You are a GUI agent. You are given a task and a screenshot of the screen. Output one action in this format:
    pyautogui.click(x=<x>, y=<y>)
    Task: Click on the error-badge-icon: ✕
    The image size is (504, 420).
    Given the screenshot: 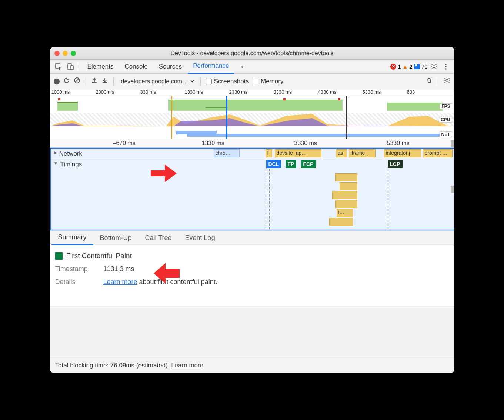 What is the action you would take?
    pyautogui.click(x=393, y=67)
    